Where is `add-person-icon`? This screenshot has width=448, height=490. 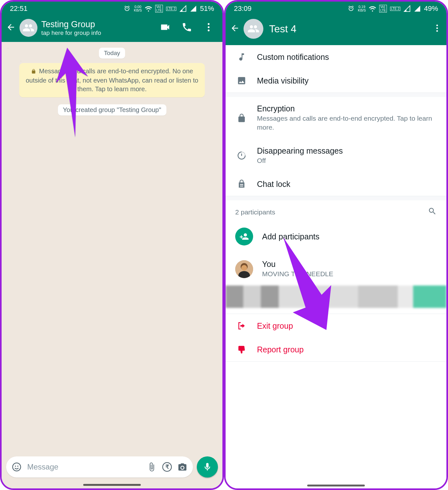 add-person-icon is located at coordinates (244, 237).